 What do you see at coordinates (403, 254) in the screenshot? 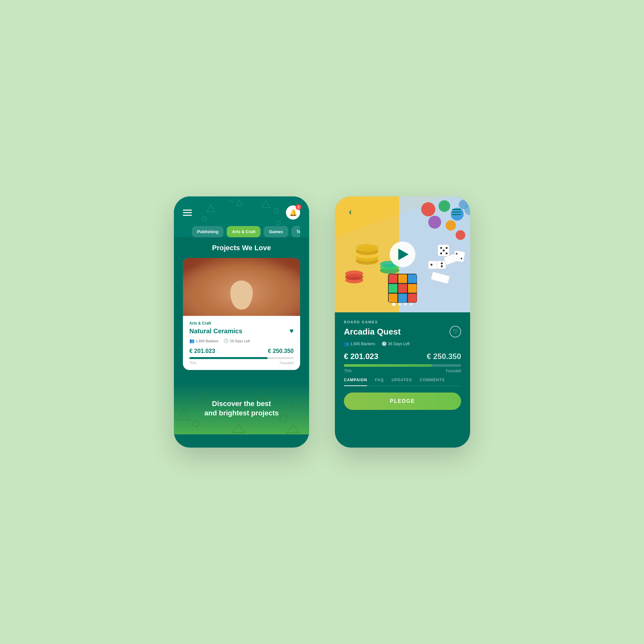
I see `phone2-image-section: ‹` at bounding box center [403, 254].